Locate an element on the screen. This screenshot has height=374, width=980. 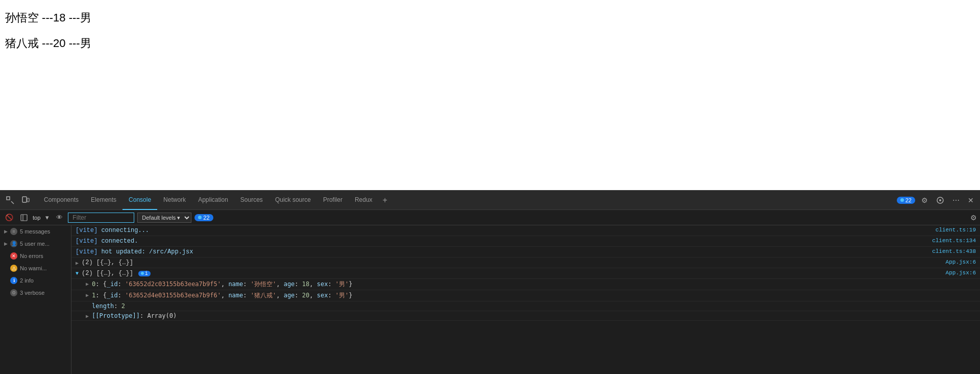
device-toolbar-button is located at coordinates (26, 200).